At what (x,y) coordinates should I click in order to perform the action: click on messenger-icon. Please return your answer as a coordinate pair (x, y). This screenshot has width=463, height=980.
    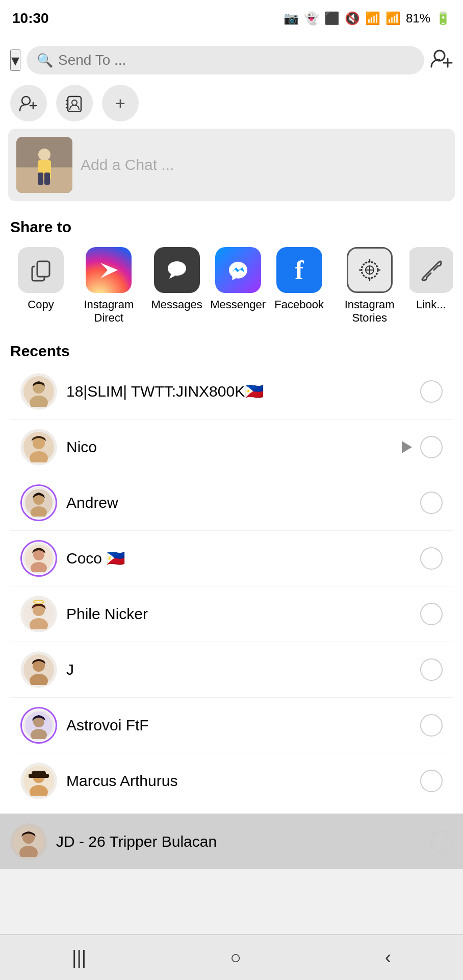
    Looking at the image, I should click on (238, 270).